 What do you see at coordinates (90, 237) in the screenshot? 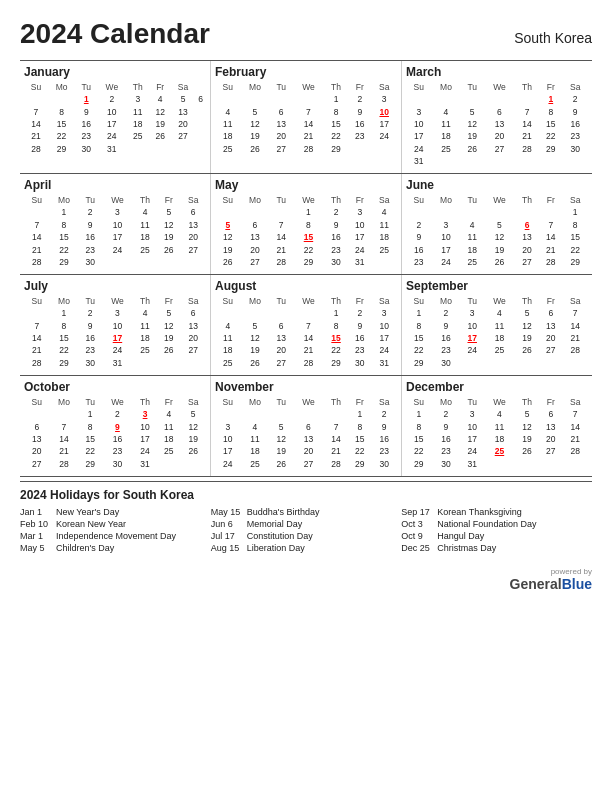
I see `cal-day-cell: 16` at bounding box center [90, 237].